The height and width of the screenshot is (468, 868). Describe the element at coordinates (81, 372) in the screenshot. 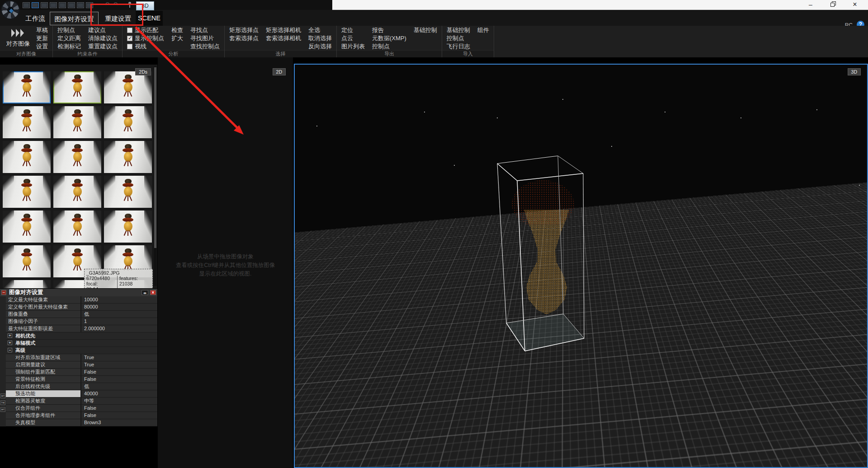

I see `property-row: 强制组件重新匹配 False` at that location.